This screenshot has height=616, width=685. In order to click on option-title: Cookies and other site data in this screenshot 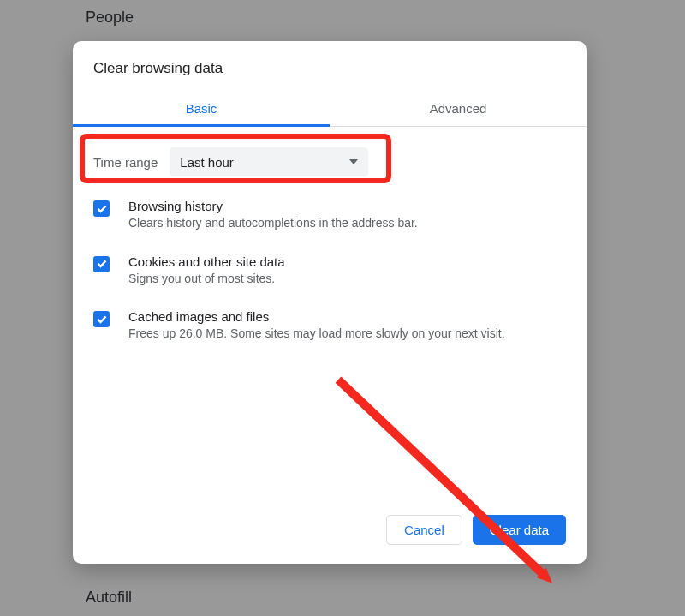, I will do `click(207, 262)`.